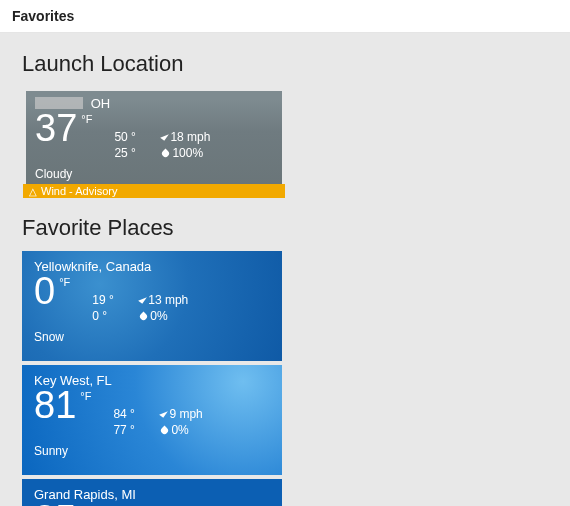 The image size is (570, 506). Describe the element at coordinates (201, 137) in the screenshot. I see `wind-row: 18 mph` at that location.